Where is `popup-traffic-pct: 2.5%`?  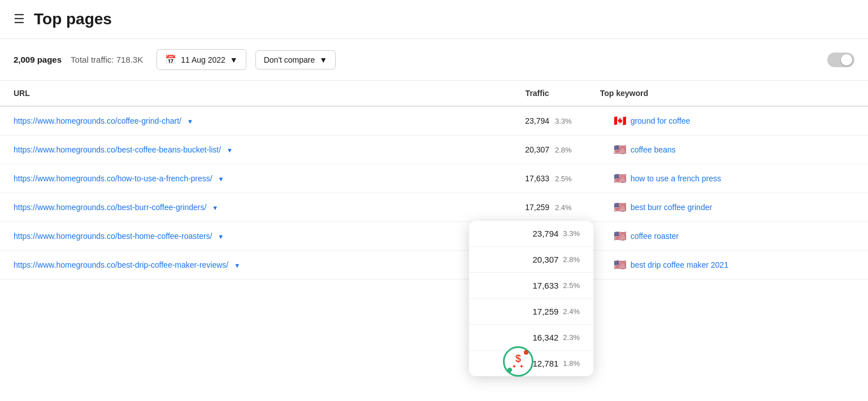
popup-traffic-pct: 2.5% is located at coordinates (571, 286).